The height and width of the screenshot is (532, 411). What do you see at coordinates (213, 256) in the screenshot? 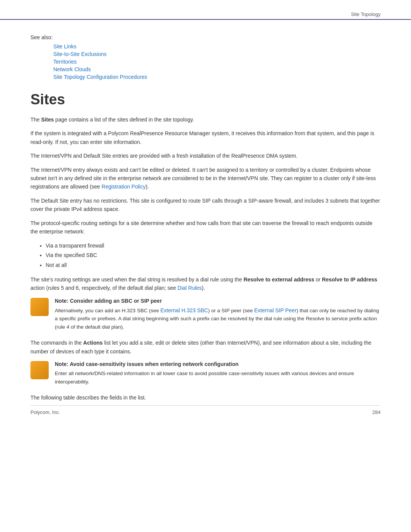
I see `bullet-list: Via a transparent firewall Via the speci…` at bounding box center [213, 256].